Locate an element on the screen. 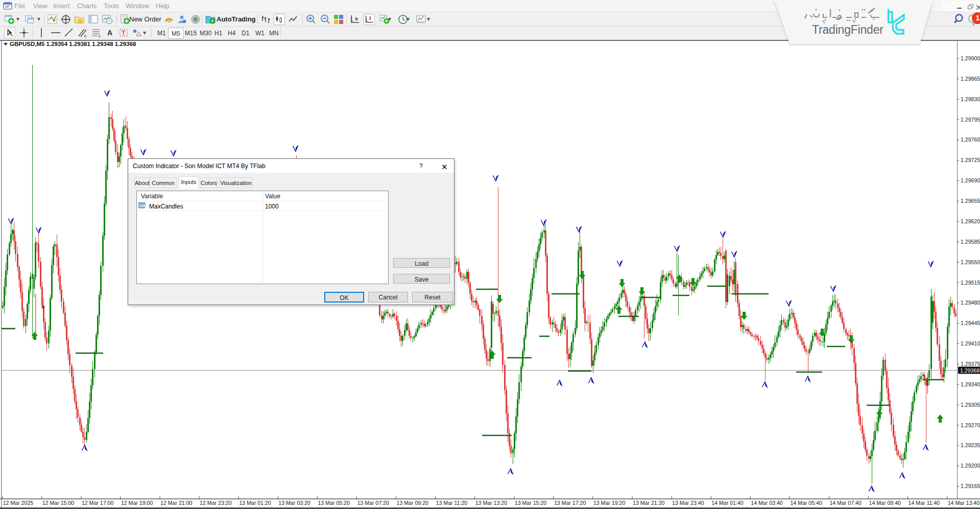  svg-text:GBPUSD,M5 1.29354 1.29381 1.2: GBPUSD,M5 1.29354 1.29381 1.29348 1.2936… is located at coordinates (73, 44).